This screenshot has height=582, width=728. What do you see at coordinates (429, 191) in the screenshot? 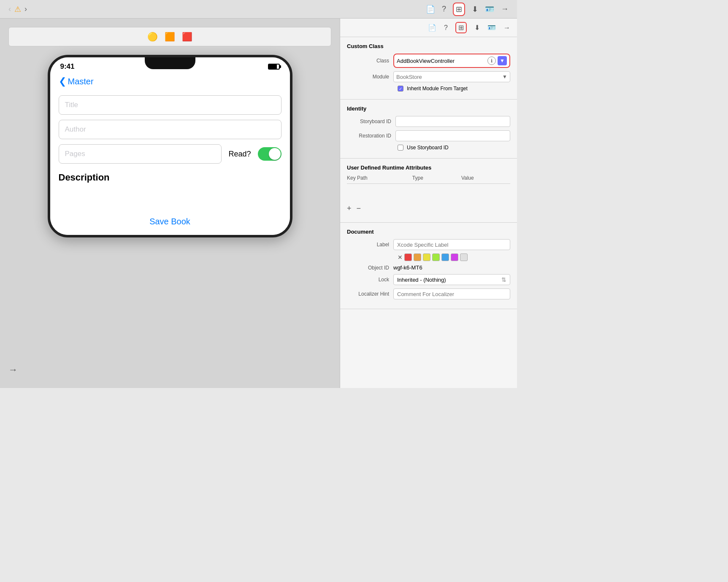
I see `user-defined-section: User Defined Runtime Attributes Key Path…` at bounding box center [429, 191].